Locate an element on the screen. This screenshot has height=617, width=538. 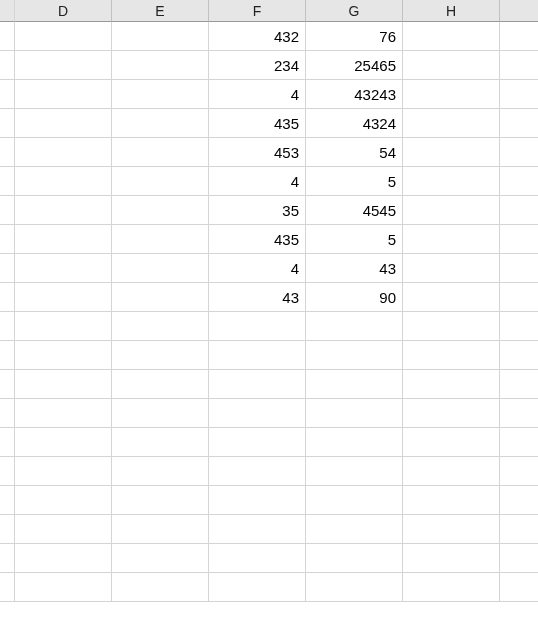
cell-F-6: 4 is located at coordinates (258, 182).